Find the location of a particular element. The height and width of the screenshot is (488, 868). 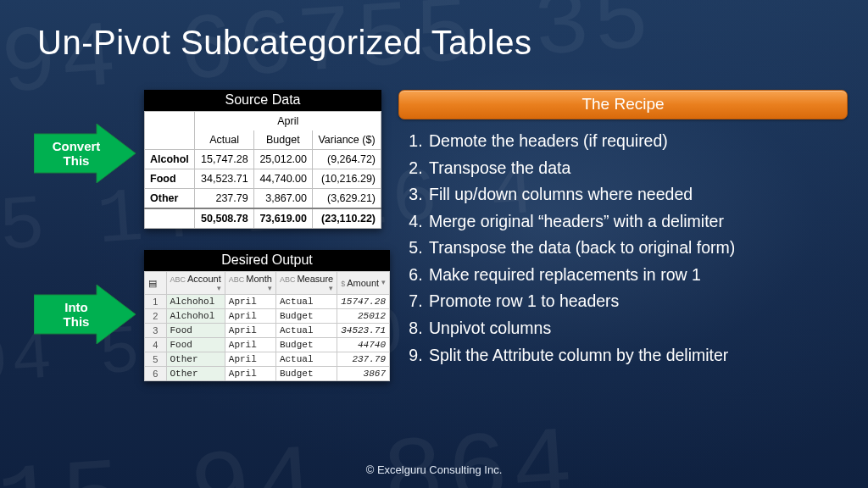

source-col-budget: Budget is located at coordinates (283, 141).